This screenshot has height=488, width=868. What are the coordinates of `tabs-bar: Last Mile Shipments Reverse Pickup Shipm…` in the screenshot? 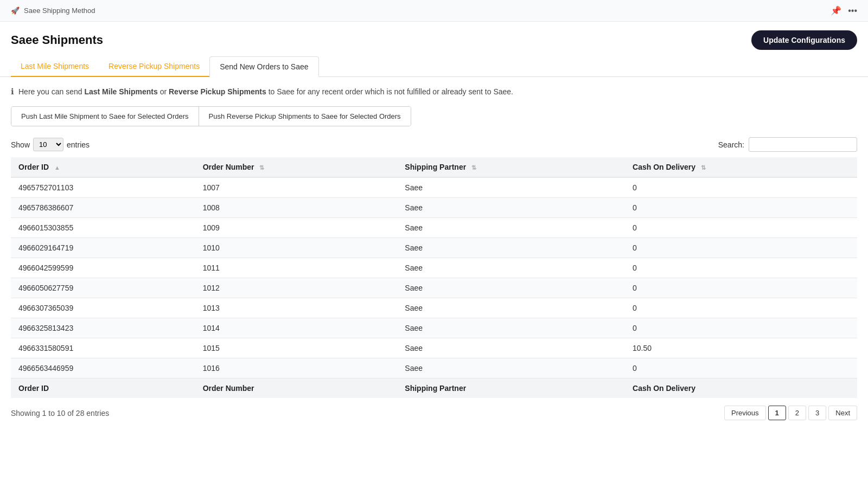 It's located at (434, 67).